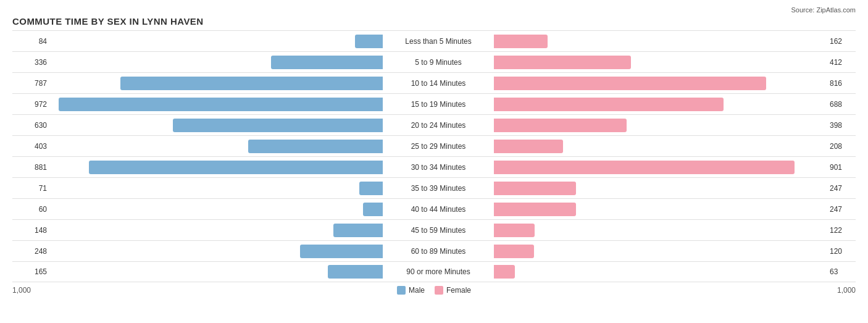  What do you see at coordinates (846, 146) in the screenshot?
I see `female-value: 208` at bounding box center [846, 146].